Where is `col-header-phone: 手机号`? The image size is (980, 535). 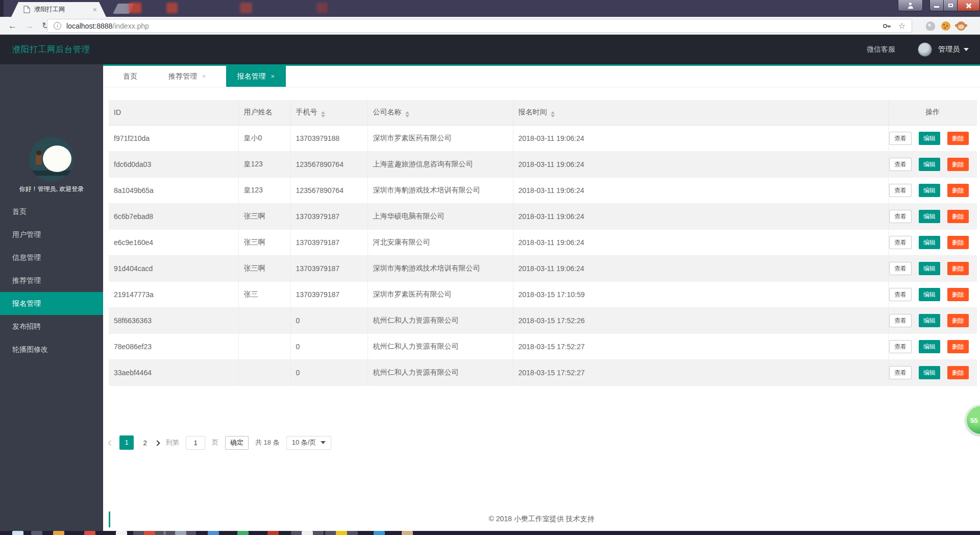 col-header-phone: 手机号 is located at coordinates (329, 112).